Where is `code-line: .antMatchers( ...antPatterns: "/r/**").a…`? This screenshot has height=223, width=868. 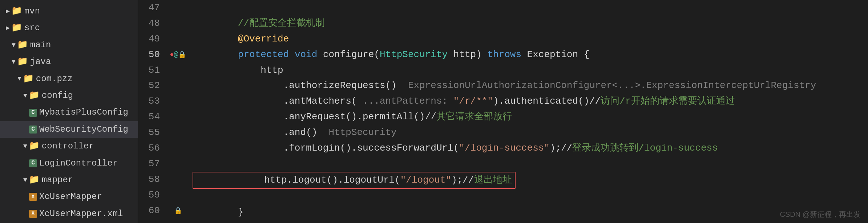 code-line: .antMatchers( ...antPatterns: "/r/**").a… is located at coordinates (530, 101).